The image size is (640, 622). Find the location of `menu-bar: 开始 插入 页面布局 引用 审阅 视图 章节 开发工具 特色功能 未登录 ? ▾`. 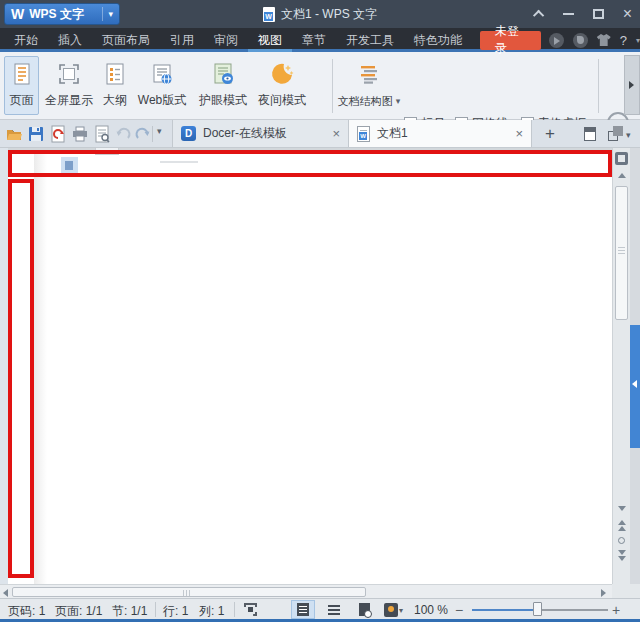

menu-bar: 开始 插入 页面布局 引用 审阅 视图 章节 开发工具 特色功能 未登录 ? ▾ is located at coordinates (320, 40).